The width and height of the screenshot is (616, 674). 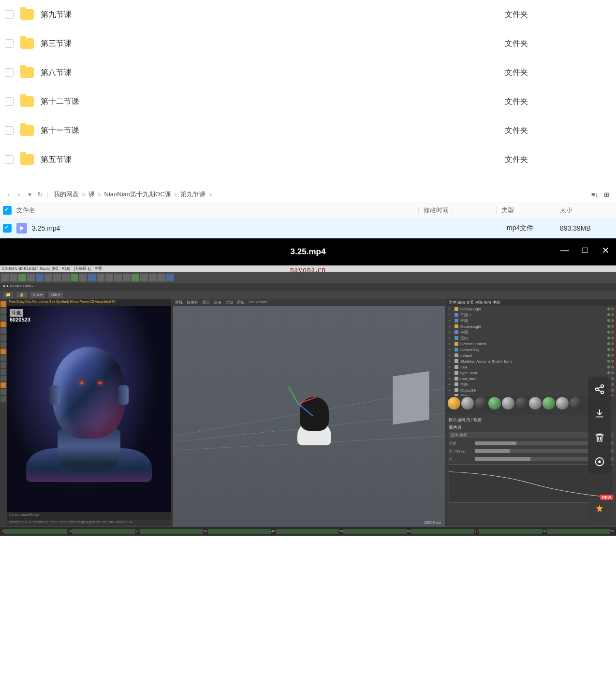 What do you see at coordinates (308, 73) in the screenshot?
I see `folder-row: 第八节课 文件夹` at bounding box center [308, 73].